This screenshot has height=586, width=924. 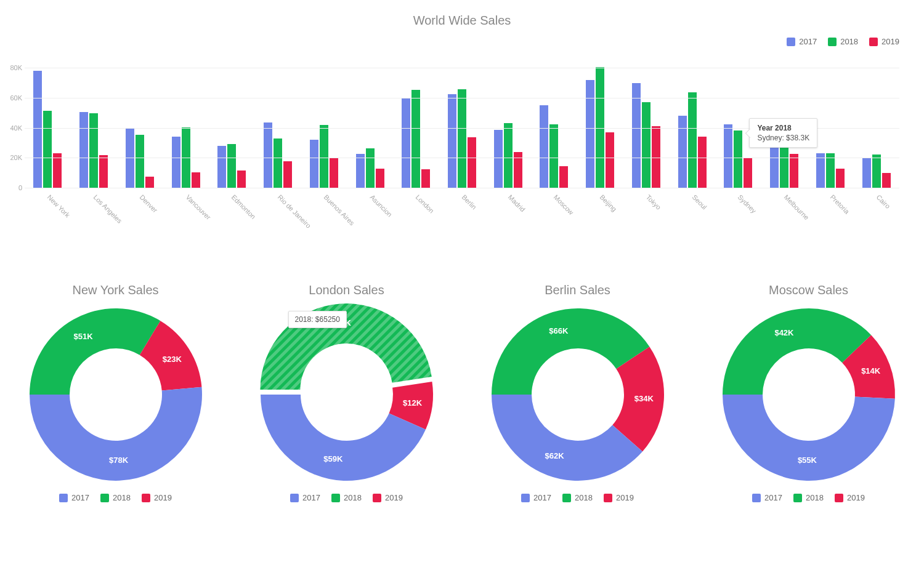 I want to click on slice-label: $51K, so click(x=83, y=336).